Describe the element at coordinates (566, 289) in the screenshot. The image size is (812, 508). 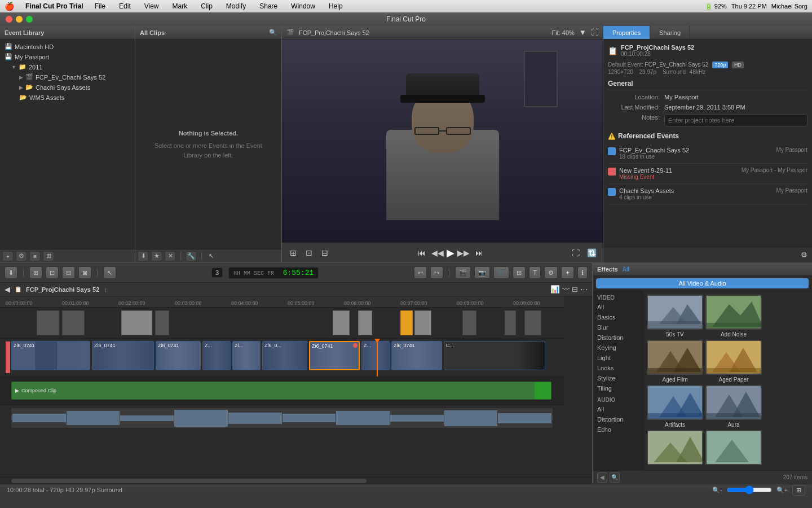
I see `waveform-button: 〰` at that location.